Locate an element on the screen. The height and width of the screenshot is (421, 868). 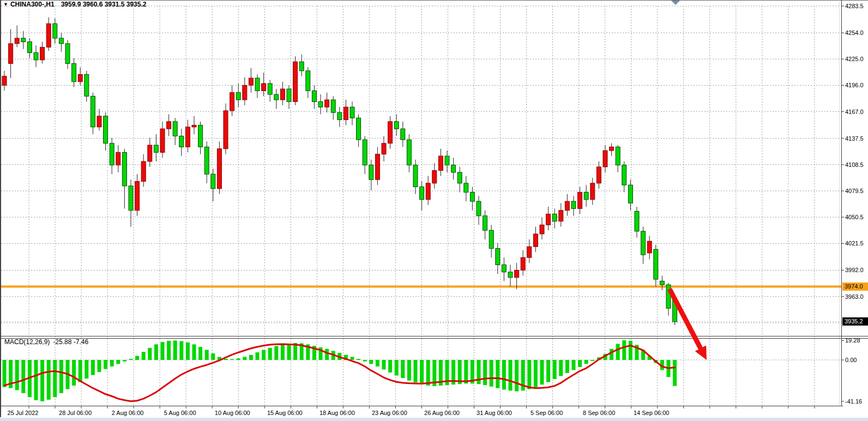
time-axis-label: 10 Aug 06:00 is located at coordinates (232, 413).